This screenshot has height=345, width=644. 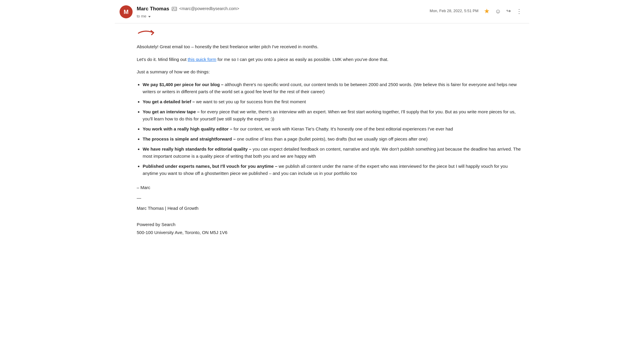 I want to click on contact-icon, so click(x=174, y=9).